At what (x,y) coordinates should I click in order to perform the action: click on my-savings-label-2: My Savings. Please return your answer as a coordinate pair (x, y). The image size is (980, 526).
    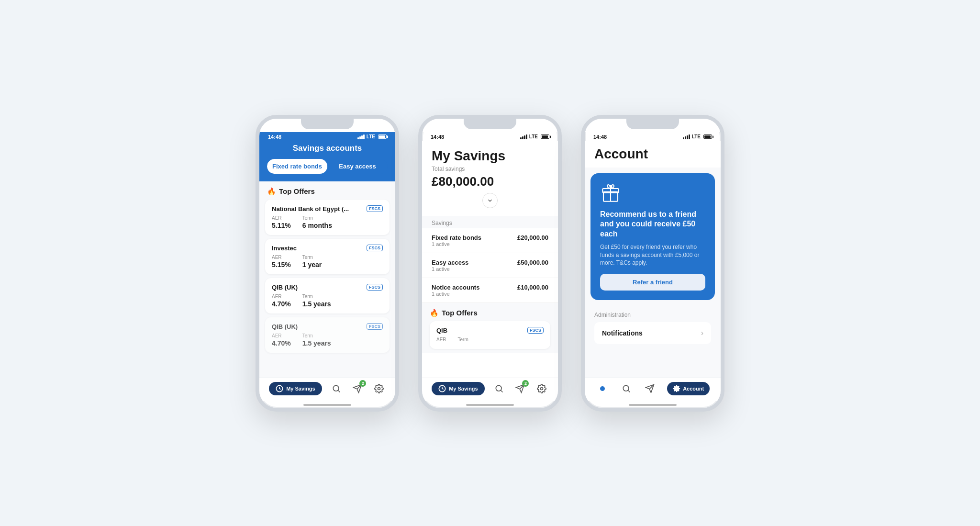
    Looking at the image, I should click on (463, 389).